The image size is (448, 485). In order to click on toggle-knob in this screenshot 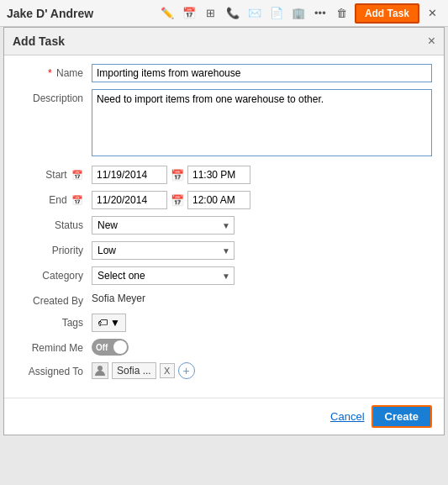, I will do `click(120, 347)`.